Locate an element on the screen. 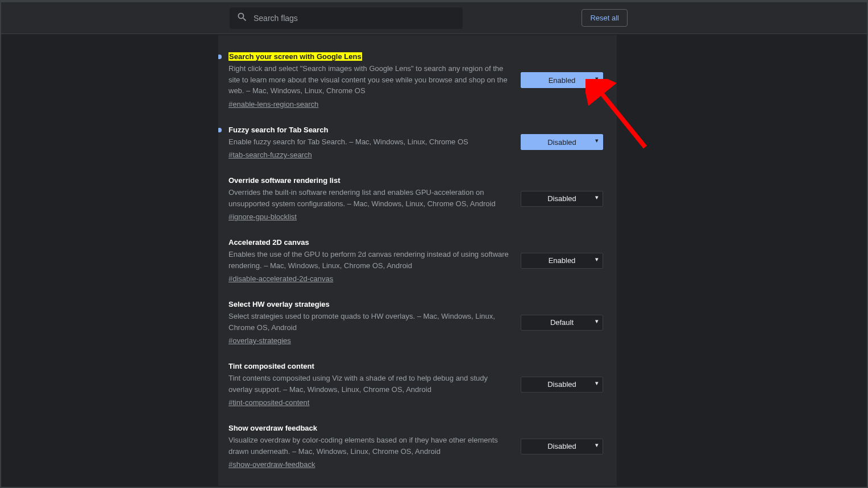 Image resolution: width=868 pixels, height=488 pixels. flag-row: Tint composited contentTint contents com… is located at coordinates (417, 390).